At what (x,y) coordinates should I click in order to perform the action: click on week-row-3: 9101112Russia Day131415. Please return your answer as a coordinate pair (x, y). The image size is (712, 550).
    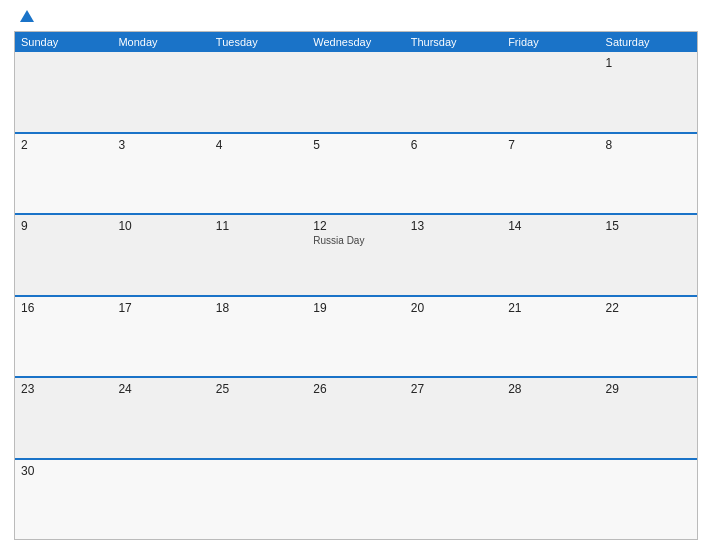
    Looking at the image, I should click on (356, 254).